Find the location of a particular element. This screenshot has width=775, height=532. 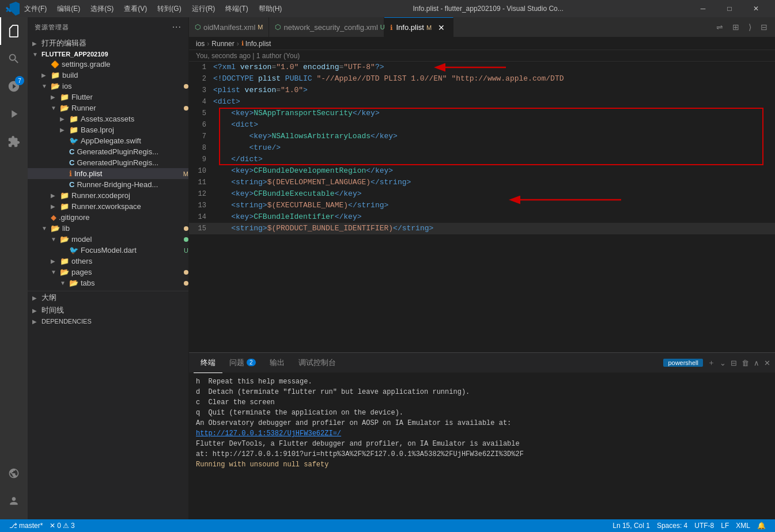

tree-runner: ▼ 📂 Runner is located at coordinates (108, 108).